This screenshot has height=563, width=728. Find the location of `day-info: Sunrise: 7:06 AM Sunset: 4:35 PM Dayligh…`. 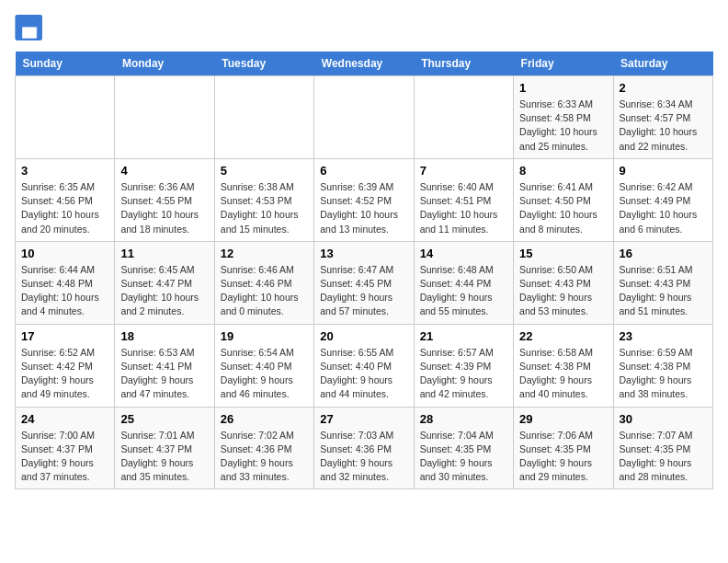

day-info: Sunrise: 7:06 AM Sunset: 4:35 PM Dayligh… is located at coordinates (563, 456).